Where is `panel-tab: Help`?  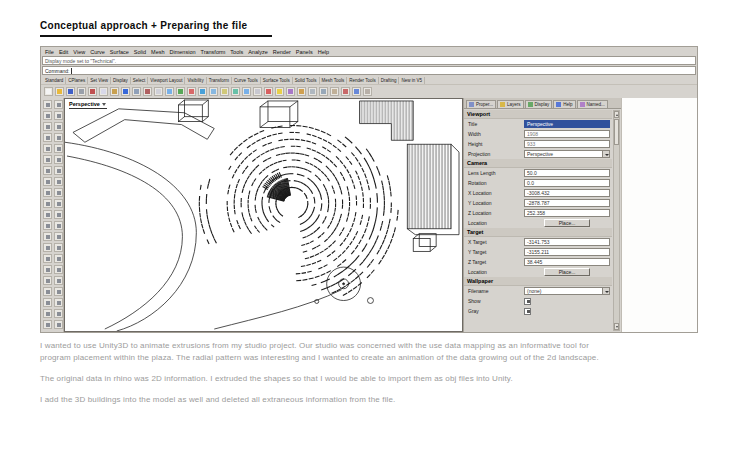 panel-tab: Help is located at coordinates (564, 104).